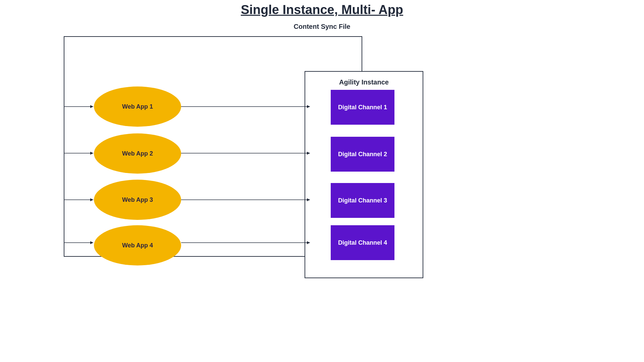 This screenshot has height=362, width=644. Describe the element at coordinates (363, 154) in the screenshot. I see `channel-node-2: Digital Channel 2` at that location.